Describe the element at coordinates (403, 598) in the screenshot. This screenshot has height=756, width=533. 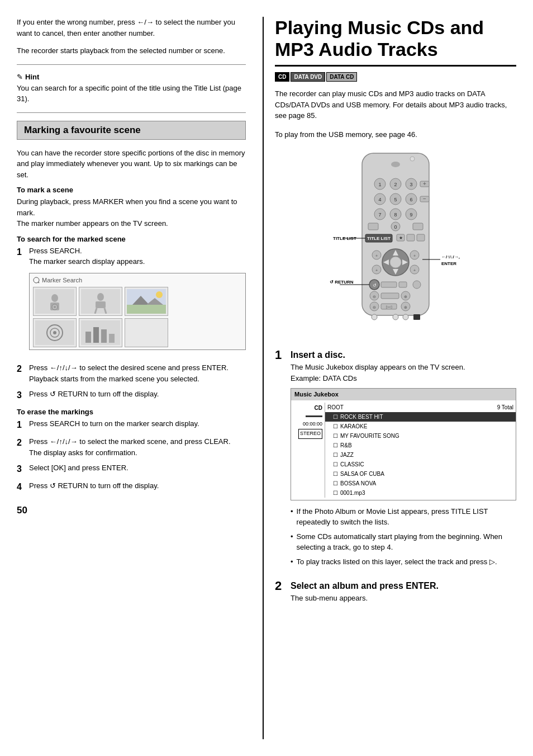
I see `right-step-2-body: The sub-menu appears.` at that location.